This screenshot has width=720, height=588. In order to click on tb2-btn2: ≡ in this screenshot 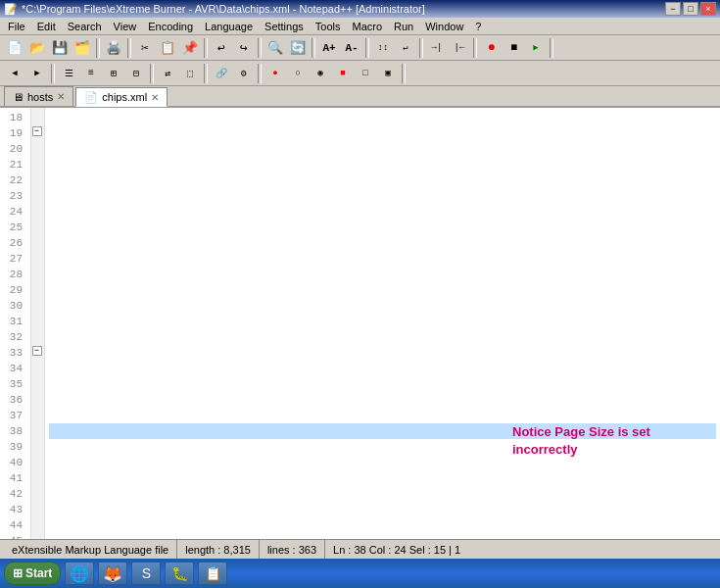, I will do `click(91, 74)`.